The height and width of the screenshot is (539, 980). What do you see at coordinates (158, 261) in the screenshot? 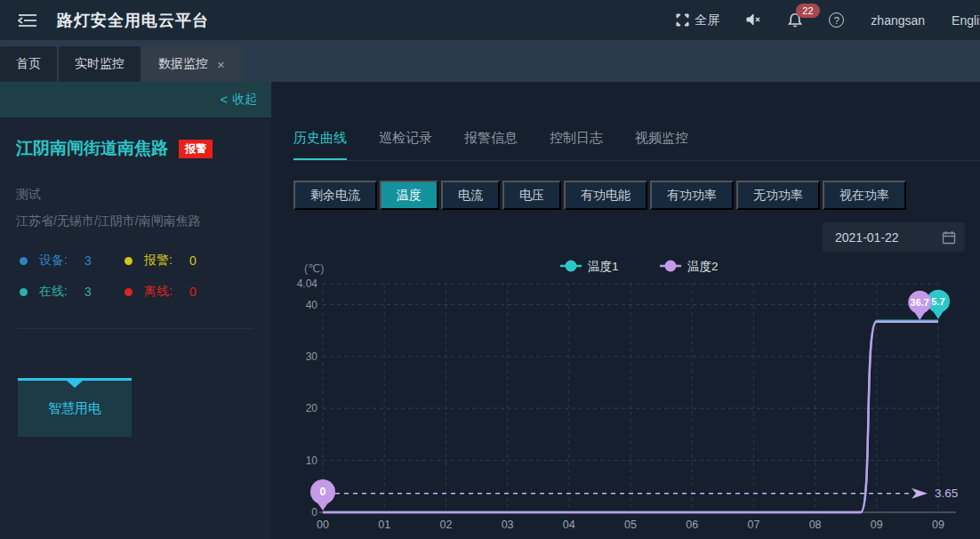
I see `stat-label: 报警:` at bounding box center [158, 261].